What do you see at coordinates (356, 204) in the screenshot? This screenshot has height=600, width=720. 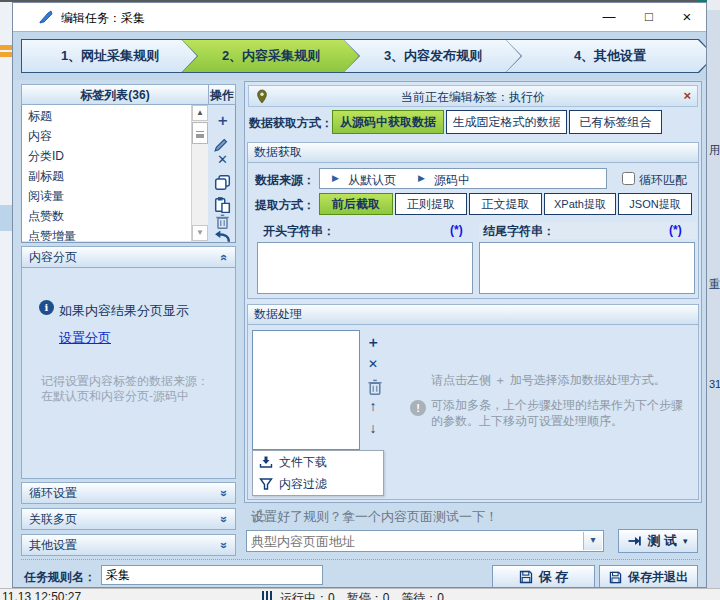 I see `extract-clip: 前后截取` at bounding box center [356, 204].